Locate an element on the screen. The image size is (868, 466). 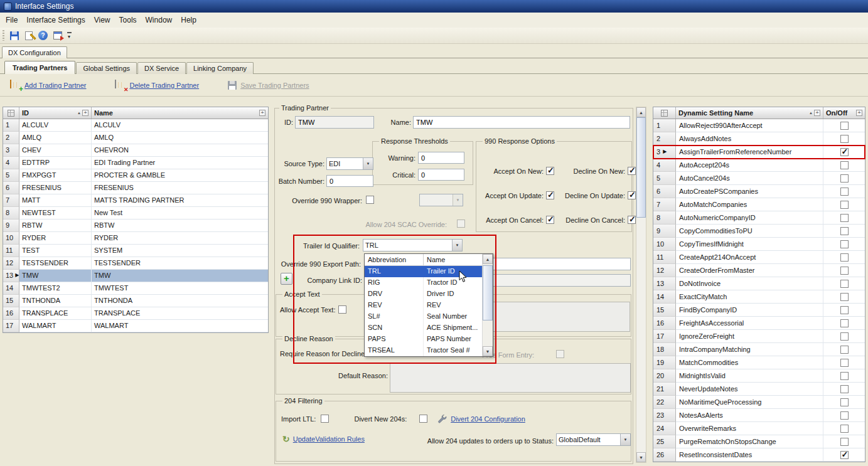
setting-row: 22NoMaritimeQueProcessing is located at coordinates (759, 403).